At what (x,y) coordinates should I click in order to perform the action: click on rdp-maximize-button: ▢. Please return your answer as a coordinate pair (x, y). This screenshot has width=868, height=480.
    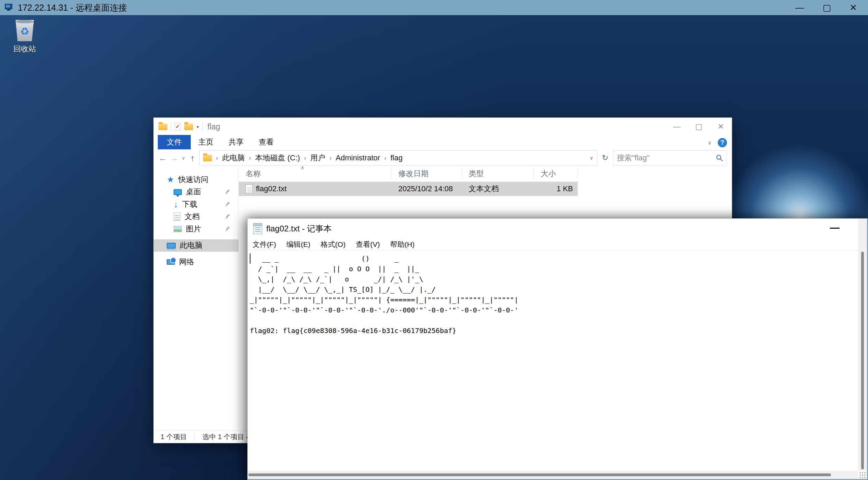
    Looking at the image, I should click on (827, 8).